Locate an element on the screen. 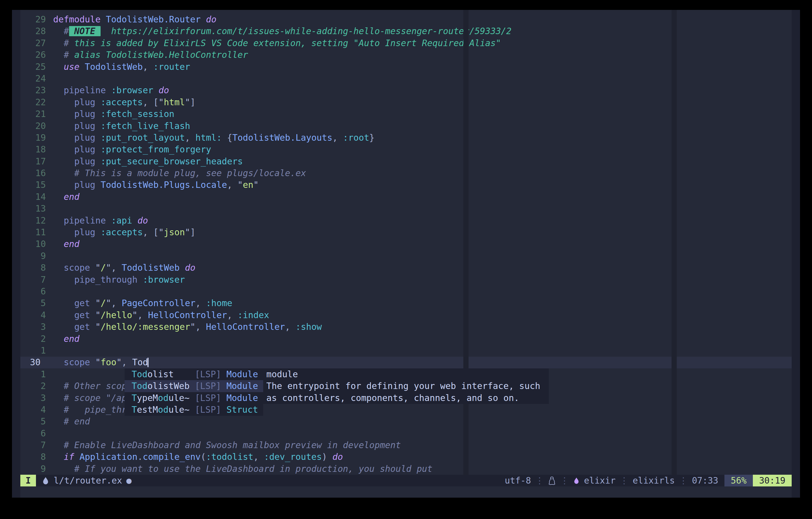  completion-item: TodolistWeb [LSP] Module is located at coordinates (194, 386).